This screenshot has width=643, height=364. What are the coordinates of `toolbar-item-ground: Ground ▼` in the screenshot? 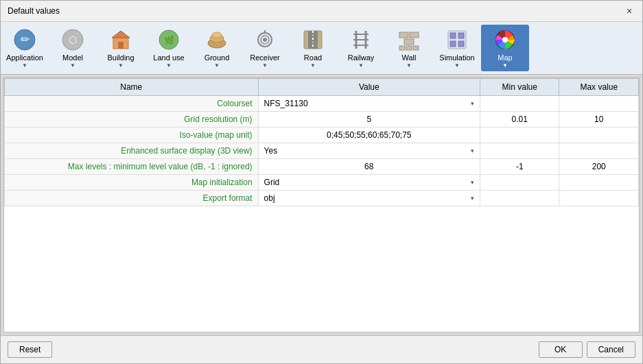 It's located at (217, 48).